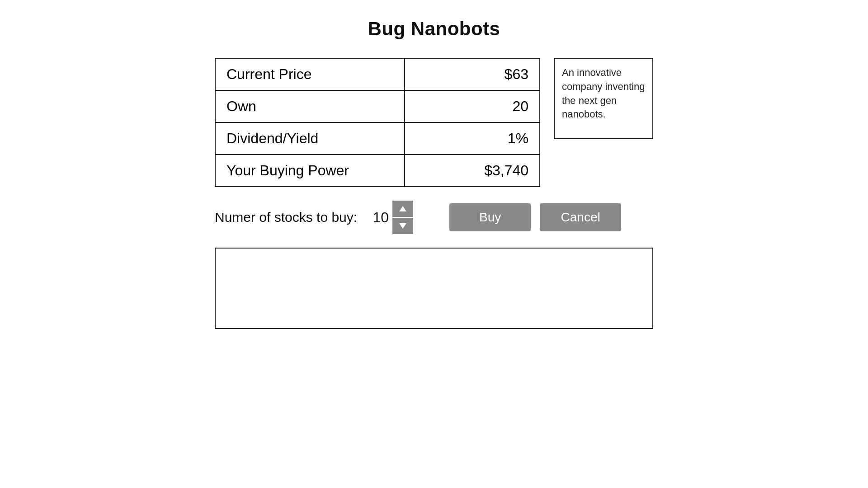  I want to click on page-title: Bug Nanobots, so click(434, 29).